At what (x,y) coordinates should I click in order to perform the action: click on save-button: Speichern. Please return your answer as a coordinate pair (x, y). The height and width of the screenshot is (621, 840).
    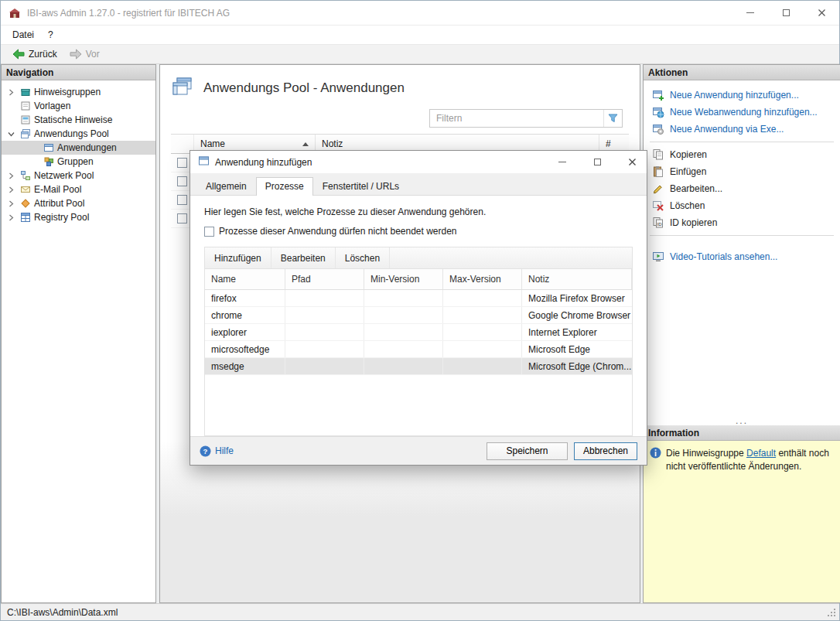
    Looking at the image, I should click on (528, 452).